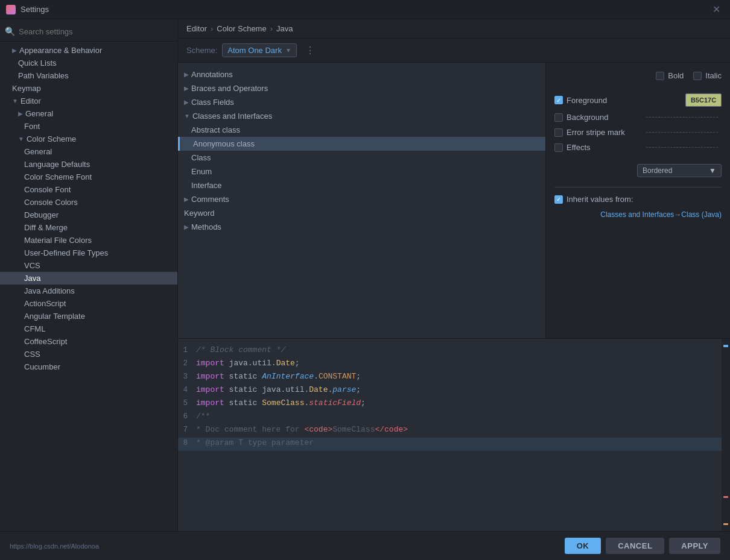  What do you see at coordinates (89, 367) in the screenshot?
I see `sidebar-item-cucumber: Cucumber` at bounding box center [89, 367].